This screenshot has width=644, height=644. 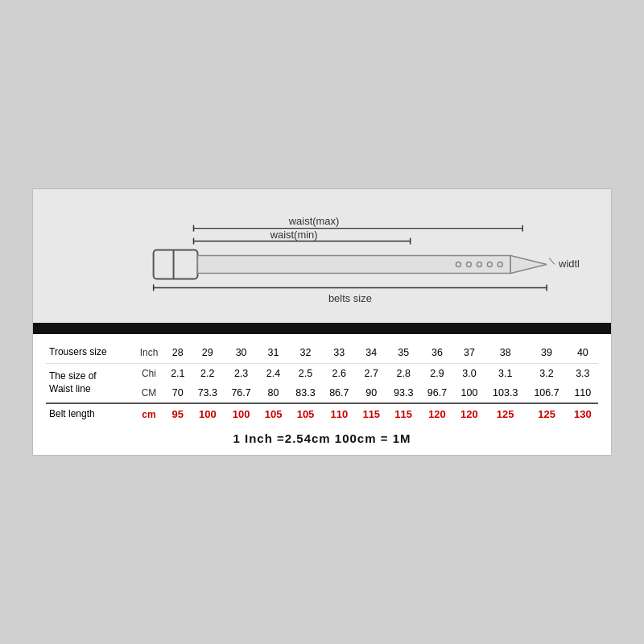 What do you see at coordinates (149, 393) in the screenshot?
I see `waist-cm-unit: CM` at bounding box center [149, 393].